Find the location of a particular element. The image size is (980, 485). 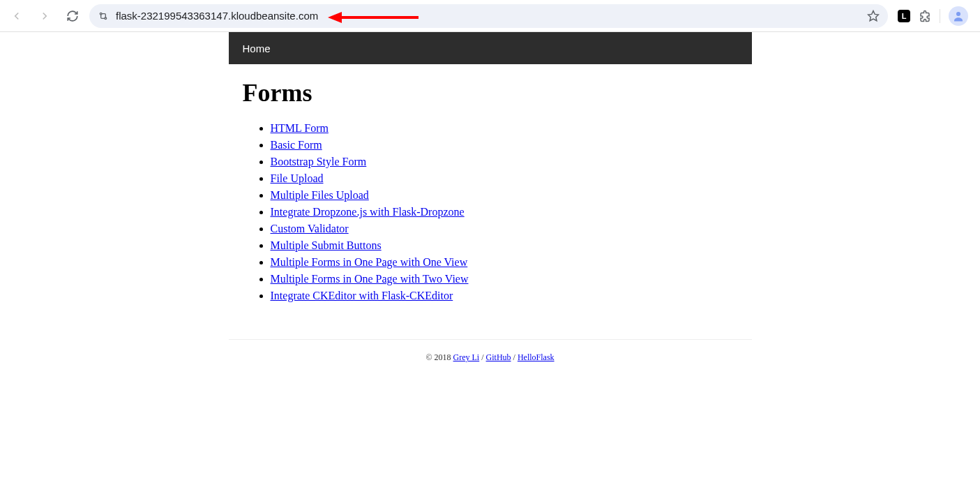

copyright-text: © 2018 is located at coordinates (439, 357).